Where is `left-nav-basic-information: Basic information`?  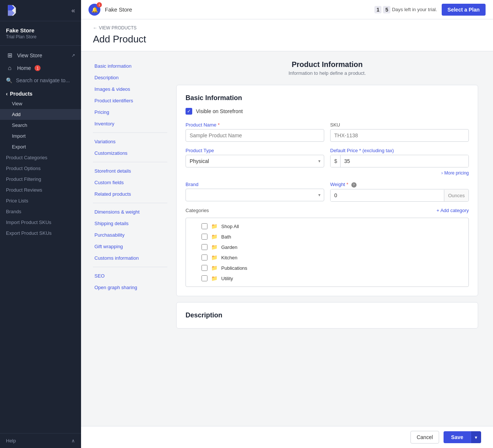
left-nav-basic-information: Basic information is located at coordinates (130, 66).